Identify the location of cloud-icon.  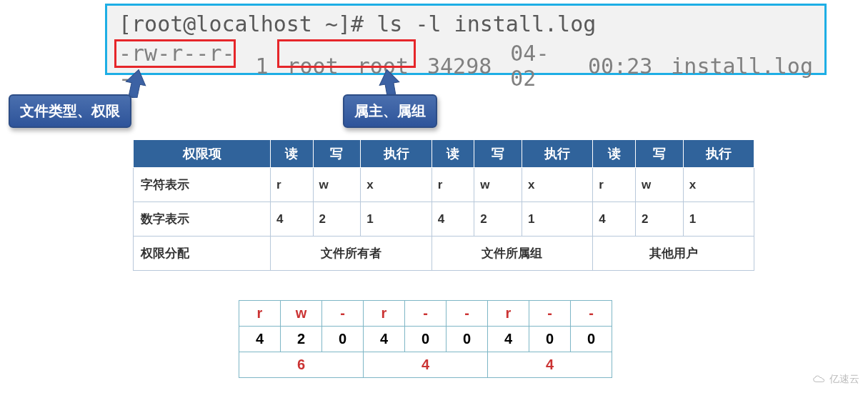
(819, 379).